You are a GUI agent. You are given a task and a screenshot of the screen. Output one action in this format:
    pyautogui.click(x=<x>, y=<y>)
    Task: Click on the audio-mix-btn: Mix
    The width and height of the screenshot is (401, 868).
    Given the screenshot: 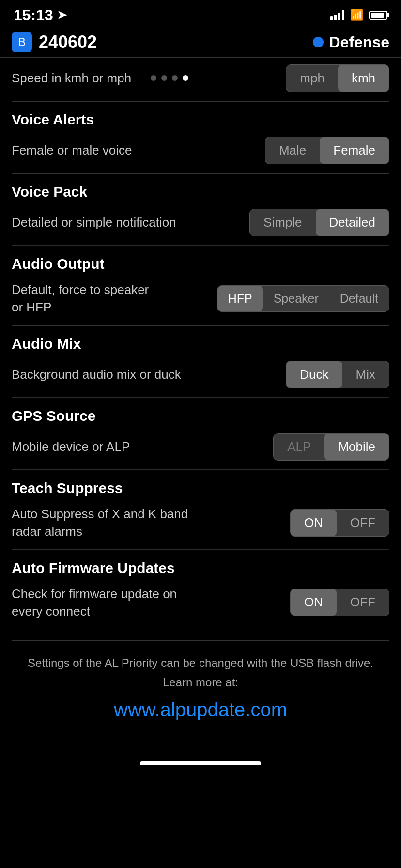 What is the action you would take?
    pyautogui.click(x=366, y=375)
    